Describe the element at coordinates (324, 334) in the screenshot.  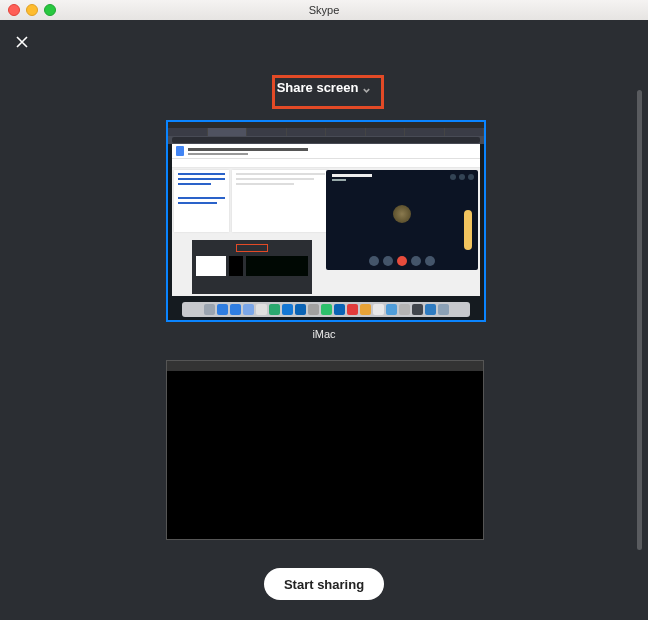
I see `screen-label-primary: iMac` at that location.